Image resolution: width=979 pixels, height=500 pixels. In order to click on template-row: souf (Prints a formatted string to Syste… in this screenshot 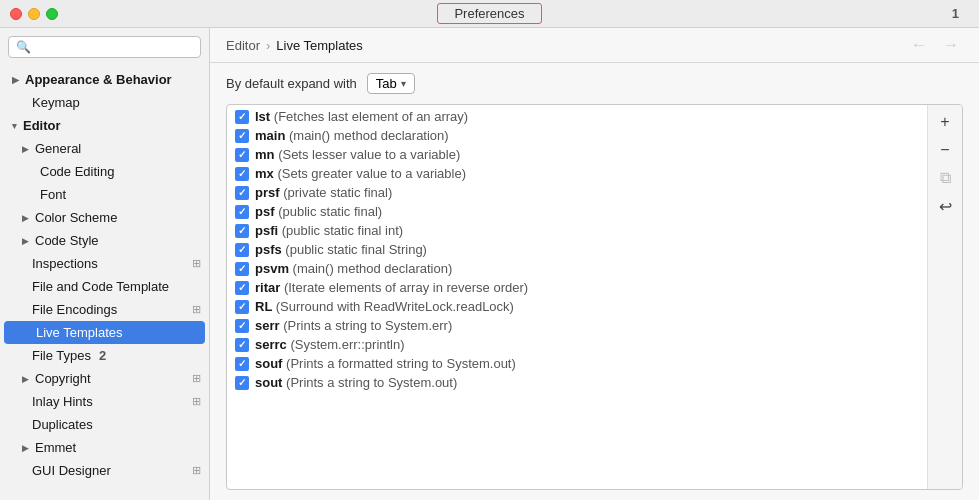, I will do `click(577, 364)`.